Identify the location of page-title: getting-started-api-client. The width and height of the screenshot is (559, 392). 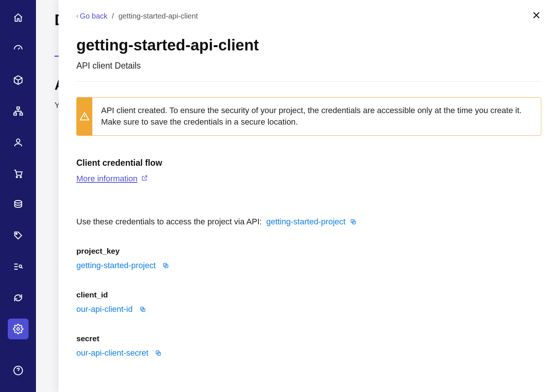
(309, 45).